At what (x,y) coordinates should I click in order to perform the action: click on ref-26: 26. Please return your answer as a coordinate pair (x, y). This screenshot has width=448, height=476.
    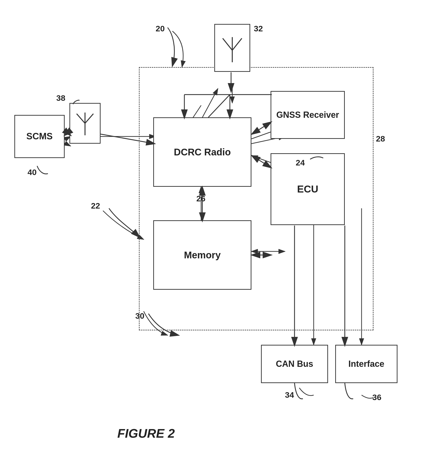
    Looking at the image, I should click on (201, 199).